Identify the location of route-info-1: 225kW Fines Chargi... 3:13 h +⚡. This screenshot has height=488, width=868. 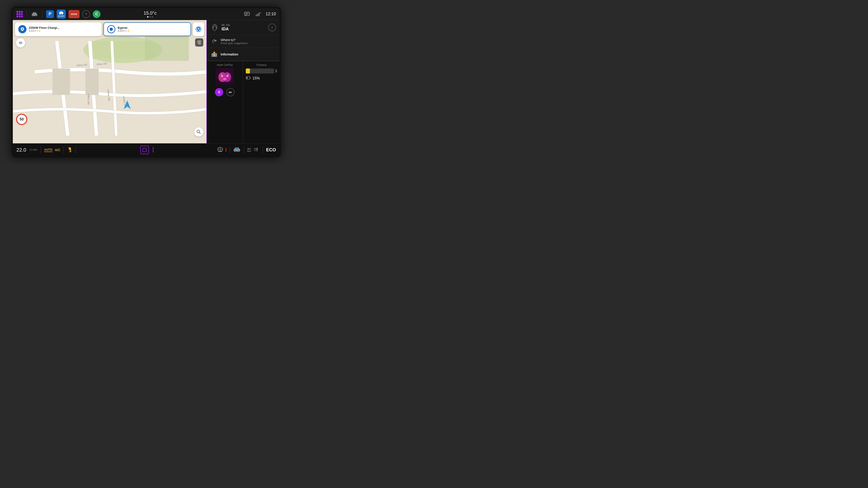
(63, 29).